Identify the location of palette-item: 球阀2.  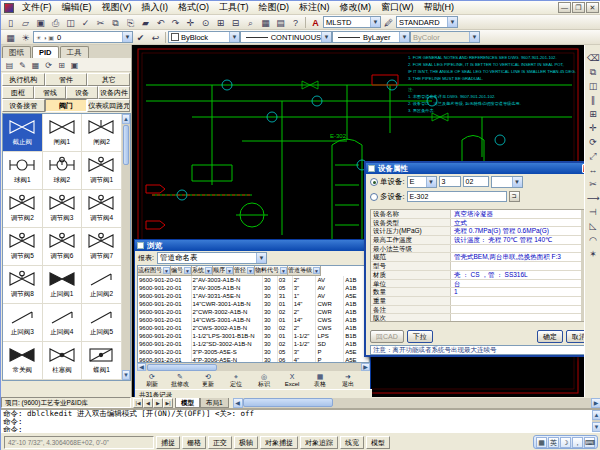
(63, 171).